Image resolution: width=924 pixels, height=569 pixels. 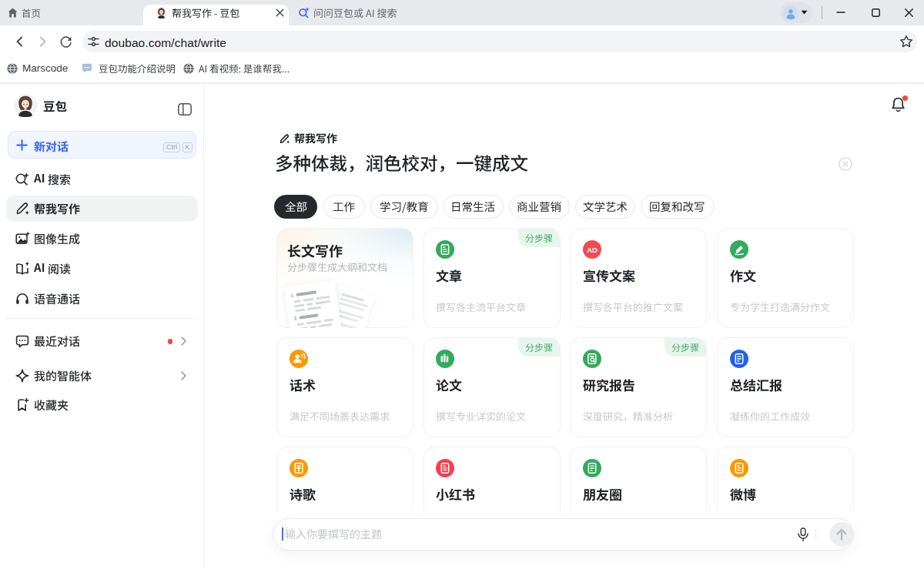 I want to click on svg-text: AD, so click(x=592, y=249).